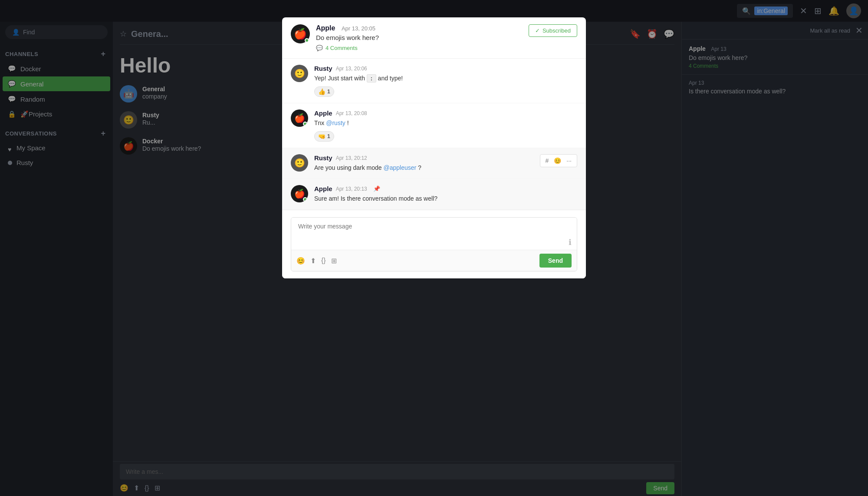 This screenshot has height=496, width=868. Describe the element at coordinates (323, 158) in the screenshot. I see `msg-sender-rusty-2: Rusty` at that location.